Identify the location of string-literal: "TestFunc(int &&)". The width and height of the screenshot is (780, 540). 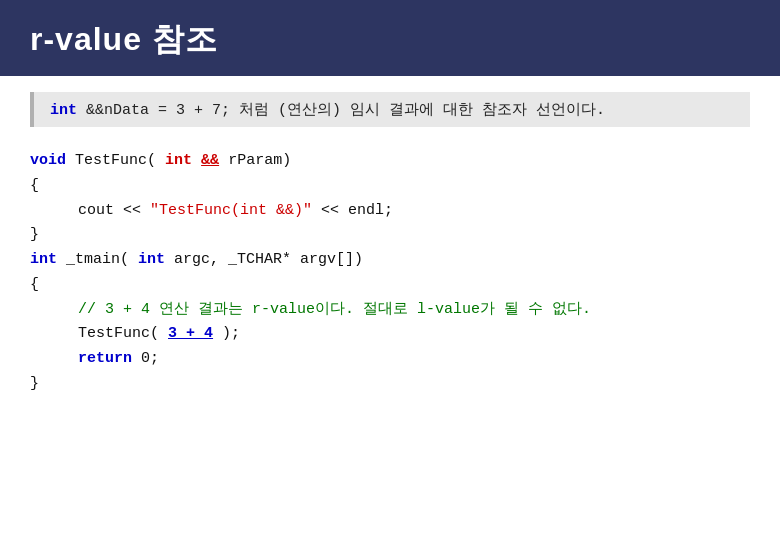
(231, 210).